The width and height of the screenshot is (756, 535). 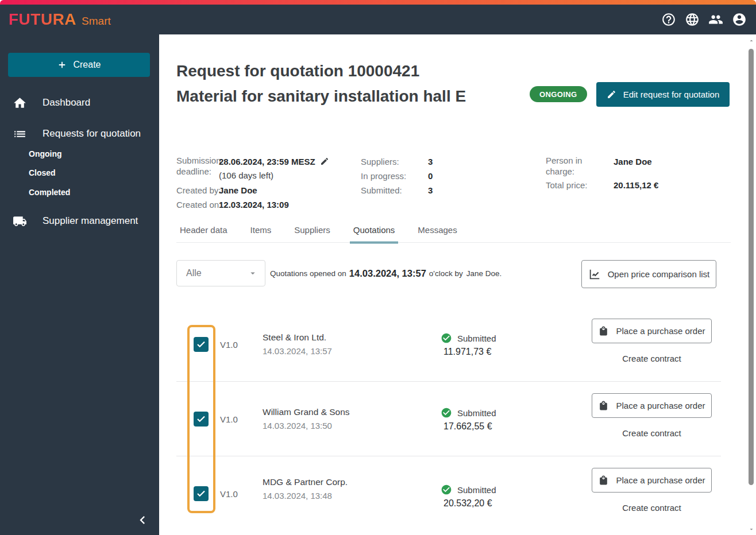 I want to click on sidebar-item-label: Dashboard, so click(x=67, y=103).